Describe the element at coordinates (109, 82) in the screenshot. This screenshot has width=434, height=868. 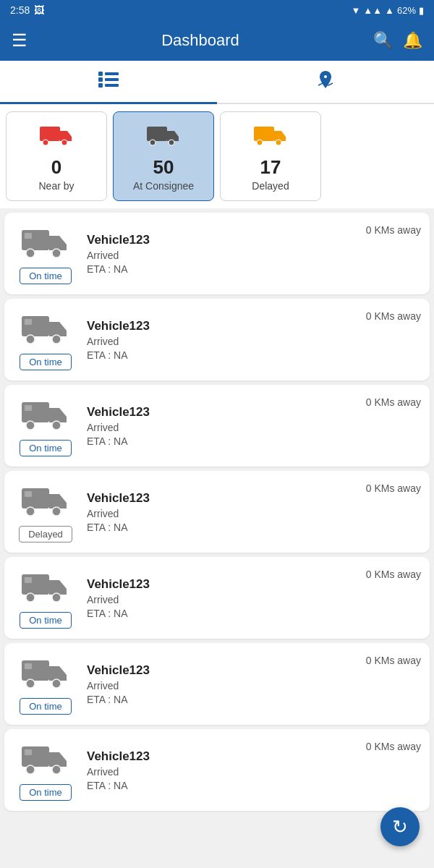
I see `tab-list` at that location.